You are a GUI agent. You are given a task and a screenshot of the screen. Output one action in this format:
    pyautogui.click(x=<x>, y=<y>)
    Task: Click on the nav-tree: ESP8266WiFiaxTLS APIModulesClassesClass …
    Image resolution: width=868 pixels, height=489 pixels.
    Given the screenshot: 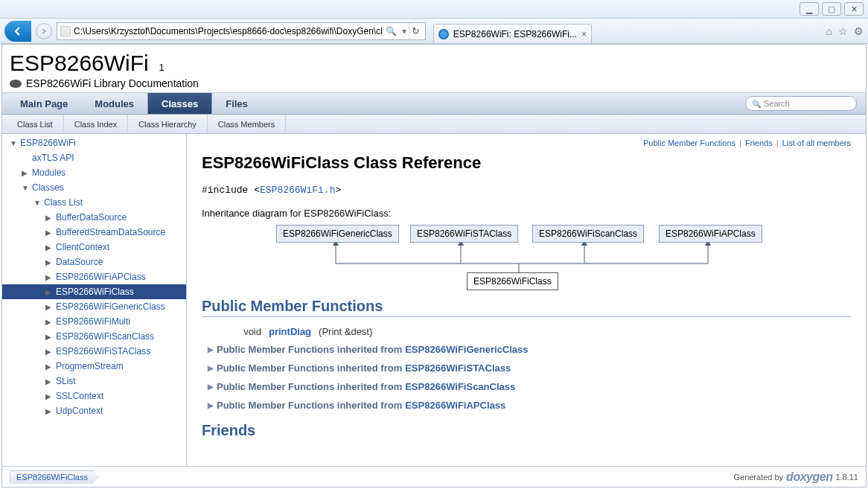 What is the action you would take?
    pyautogui.click(x=95, y=300)
    